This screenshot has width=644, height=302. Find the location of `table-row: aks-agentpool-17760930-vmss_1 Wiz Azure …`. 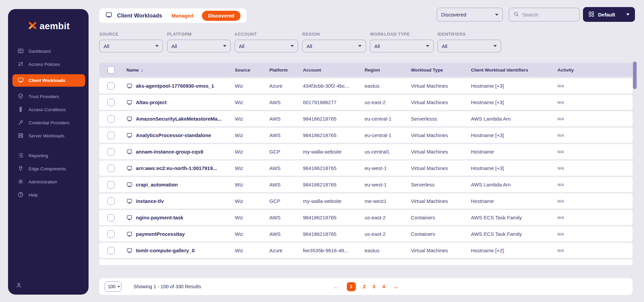

table-row: aks-agentpool-17760930-vmss_1 Wiz Azure … is located at coordinates (366, 86).